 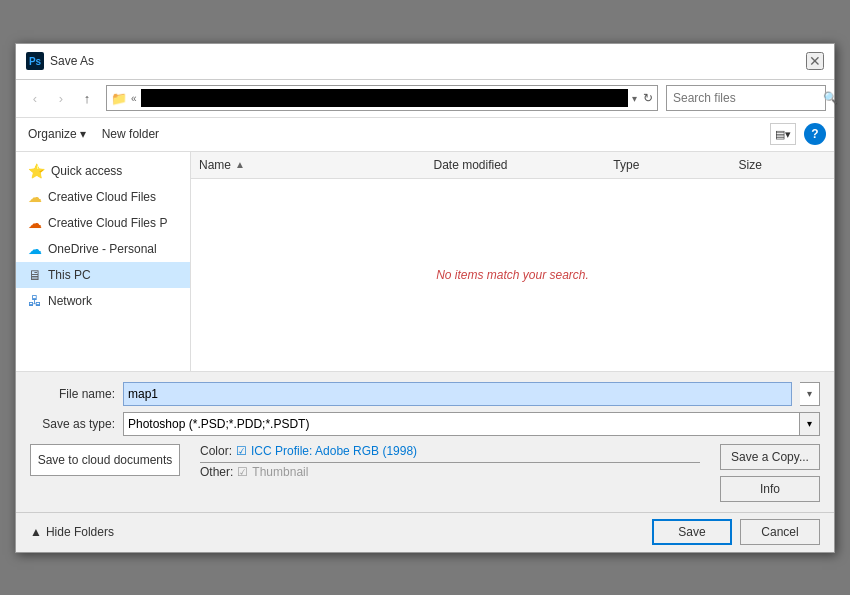 I want to click on sidebar-item-this-pc: 🖥 This PC, so click(x=103, y=275).